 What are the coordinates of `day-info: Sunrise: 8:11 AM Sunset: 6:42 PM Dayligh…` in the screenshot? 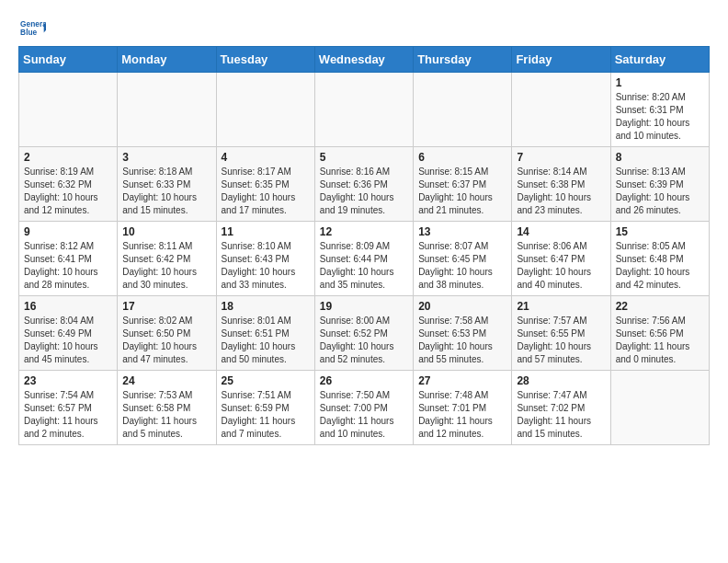 It's located at (166, 266).